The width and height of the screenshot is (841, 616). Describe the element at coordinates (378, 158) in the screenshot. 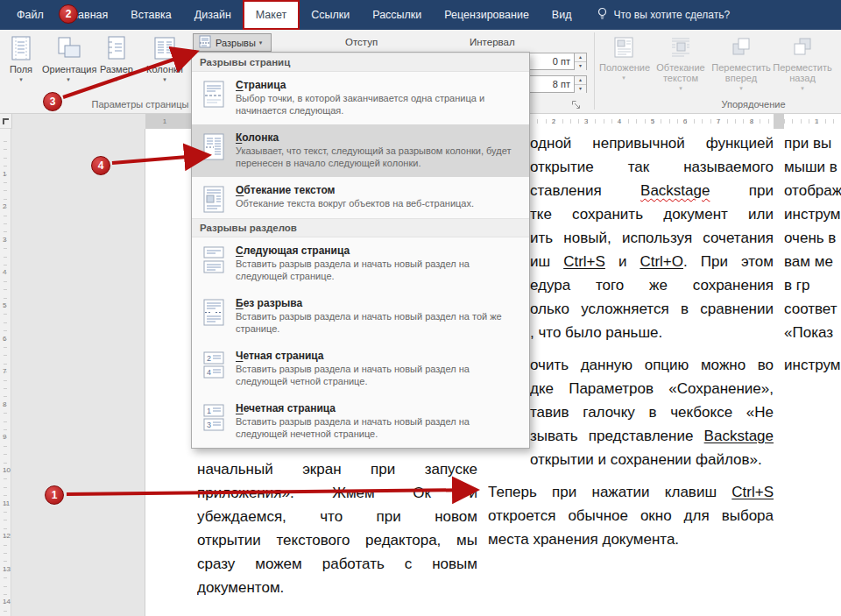

I see `menu-item-desc: Указывает, что текст, следующий за разры…` at that location.